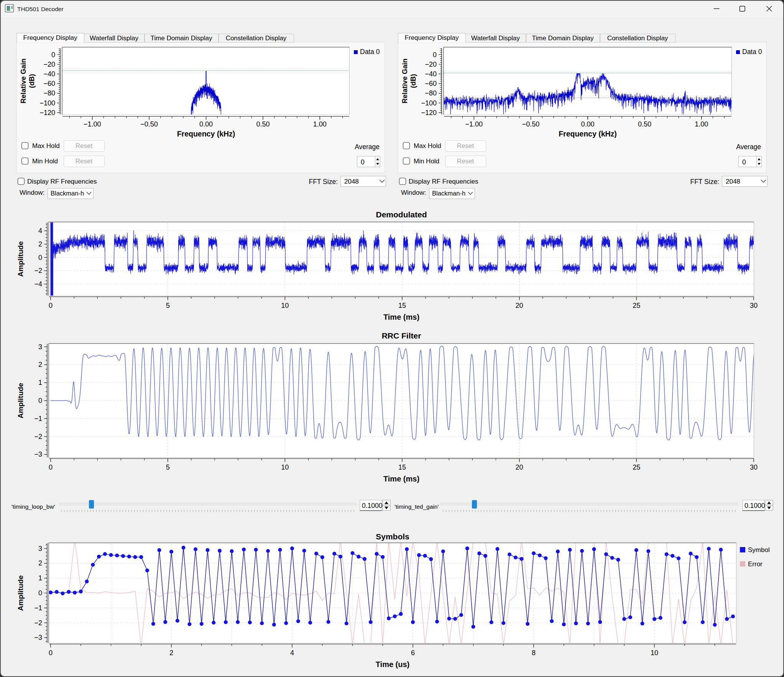 Image resolution: width=784 pixels, height=677 pixels. I want to click on svg-text: RRC Filter, so click(402, 336).